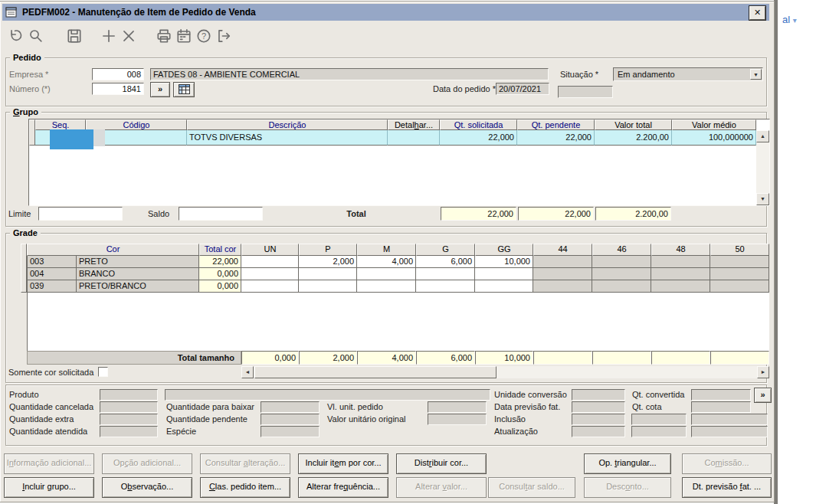  I want to click on situacao-dropdown-icon: ▼, so click(755, 74).